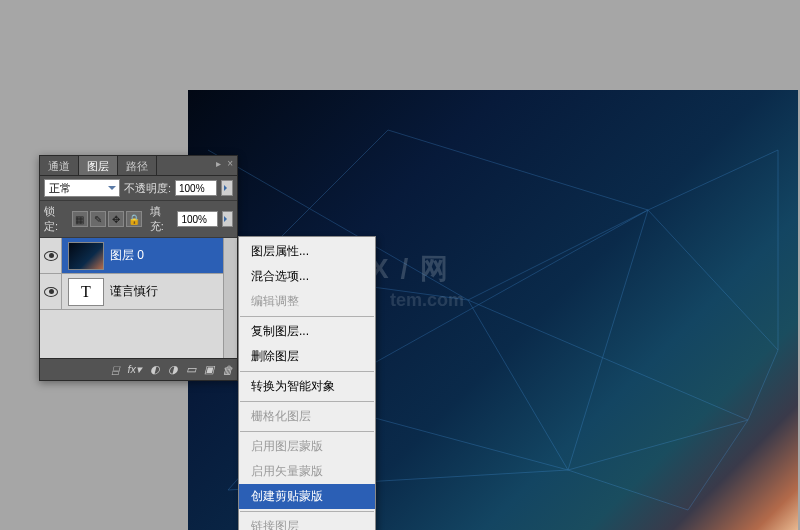 This screenshot has width=800, height=530. What do you see at coordinates (138, 292) in the screenshot?
I see `layer-row: T 谨言慎行` at bounding box center [138, 292].